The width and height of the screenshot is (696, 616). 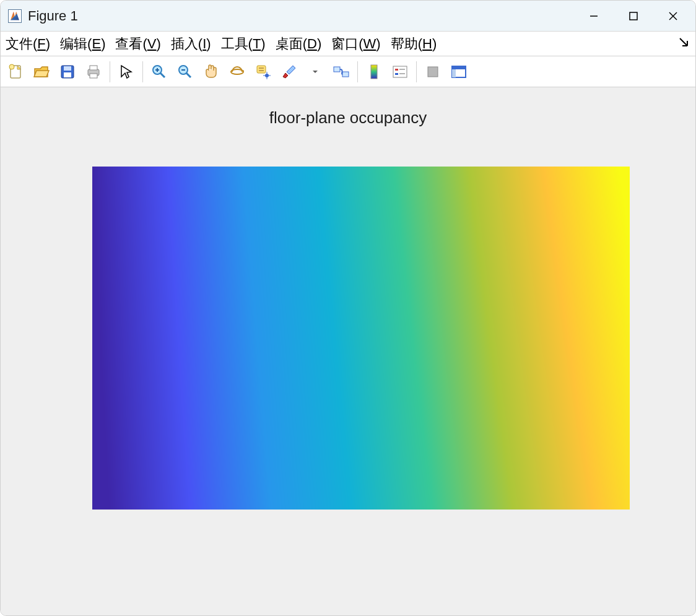 What do you see at coordinates (374, 72) in the screenshot?
I see `insert-colorbar-button` at bounding box center [374, 72].